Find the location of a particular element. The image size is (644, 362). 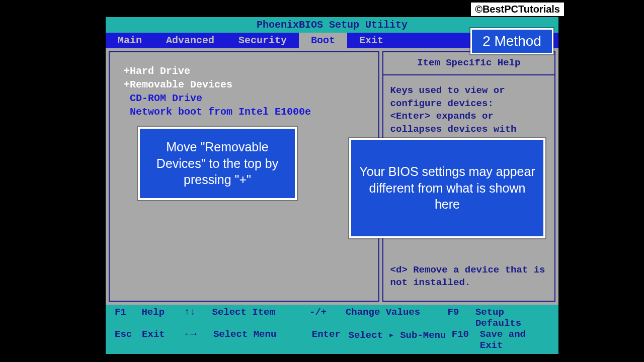

tab-main: Main is located at coordinates (130, 40).